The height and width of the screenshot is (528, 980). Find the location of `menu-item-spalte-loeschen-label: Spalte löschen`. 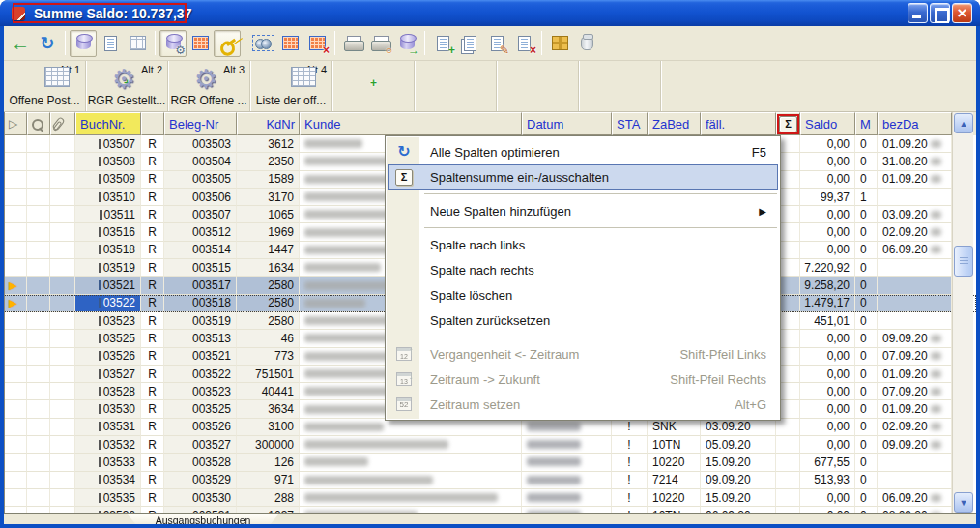

menu-item-spalte-loeschen-label: Spalte löschen is located at coordinates (472, 296).